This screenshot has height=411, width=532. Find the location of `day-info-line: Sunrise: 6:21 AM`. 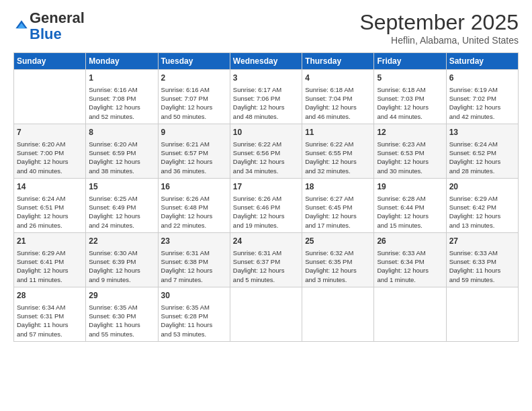

day-info-line: Sunrise: 6:21 AM is located at coordinates (194, 144).